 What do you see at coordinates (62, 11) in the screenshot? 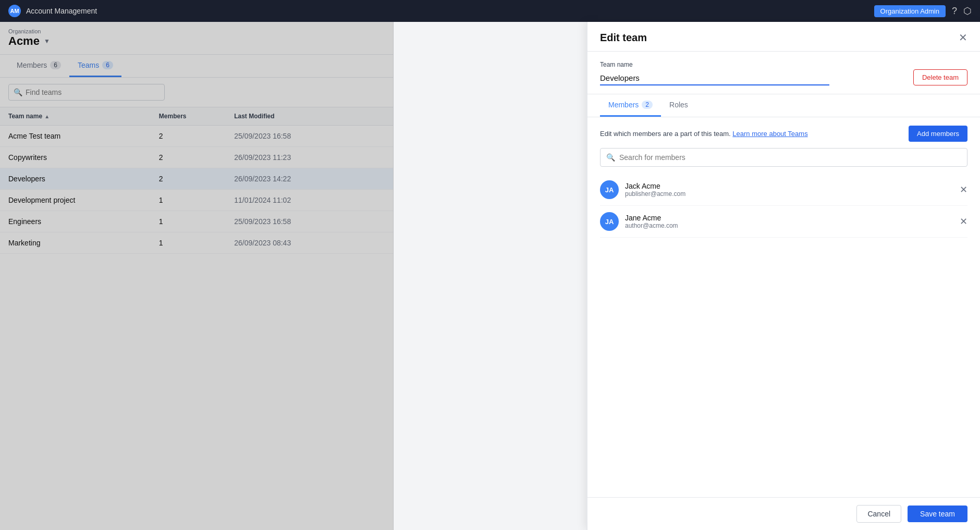
I see `app-title: Account Management` at bounding box center [62, 11].